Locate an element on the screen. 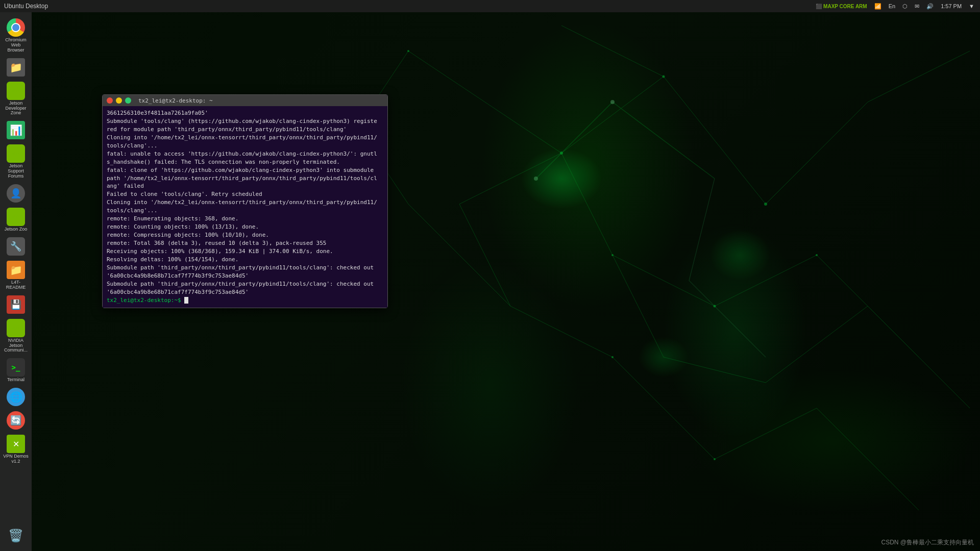 This screenshot has height=551, width=980. minimize-button is located at coordinates (119, 101).